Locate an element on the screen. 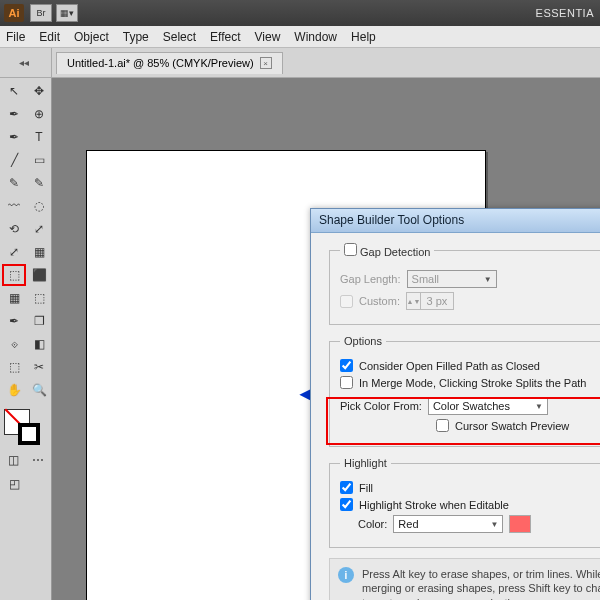 The width and height of the screenshot is (600, 600). highlight-fill-checkbox is located at coordinates (346, 488).